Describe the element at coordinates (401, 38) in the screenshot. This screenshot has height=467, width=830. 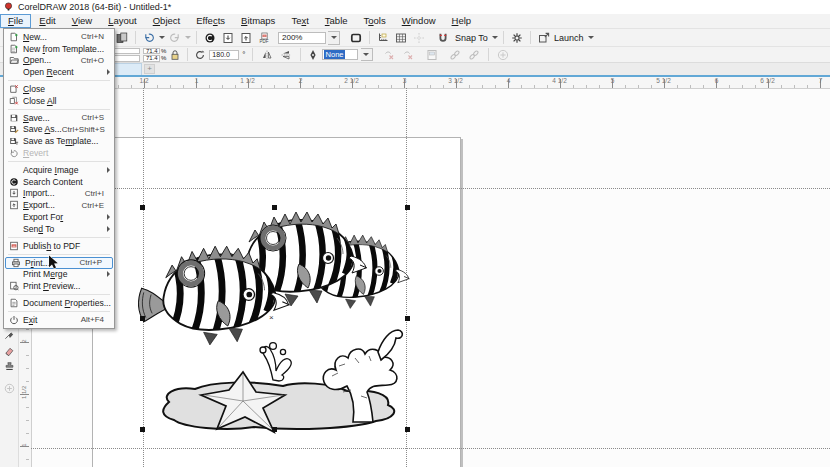
I see `show-grid-button` at that location.